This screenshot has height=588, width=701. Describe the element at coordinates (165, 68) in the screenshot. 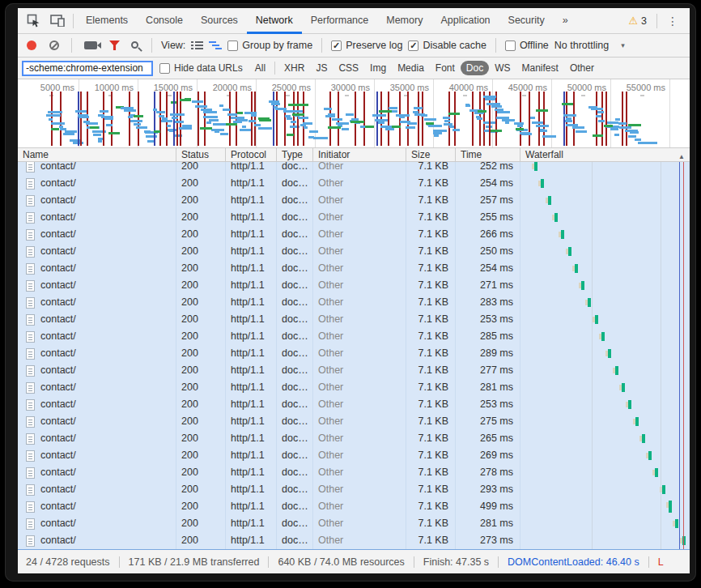

I see `hide-data-urls-box` at that location.